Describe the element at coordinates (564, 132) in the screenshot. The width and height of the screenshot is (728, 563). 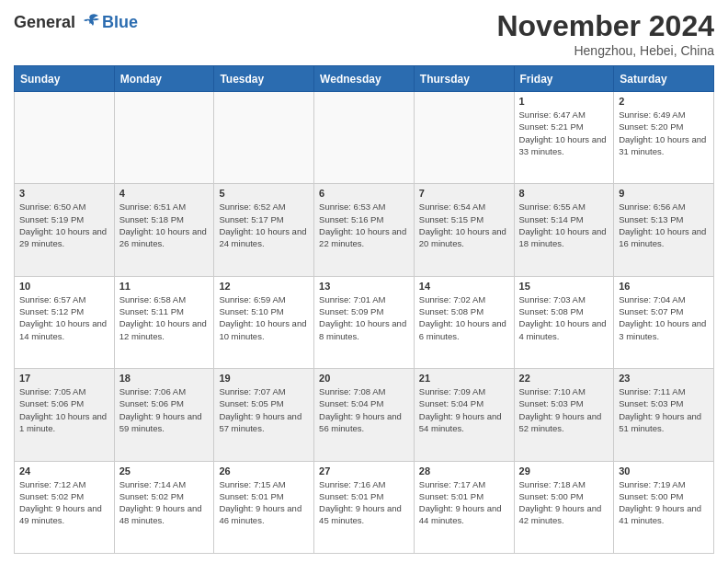
I see `day-info-1: Sunrise: 6:47 AM Sunset: 5:21 PM Dayligh…` at that location.